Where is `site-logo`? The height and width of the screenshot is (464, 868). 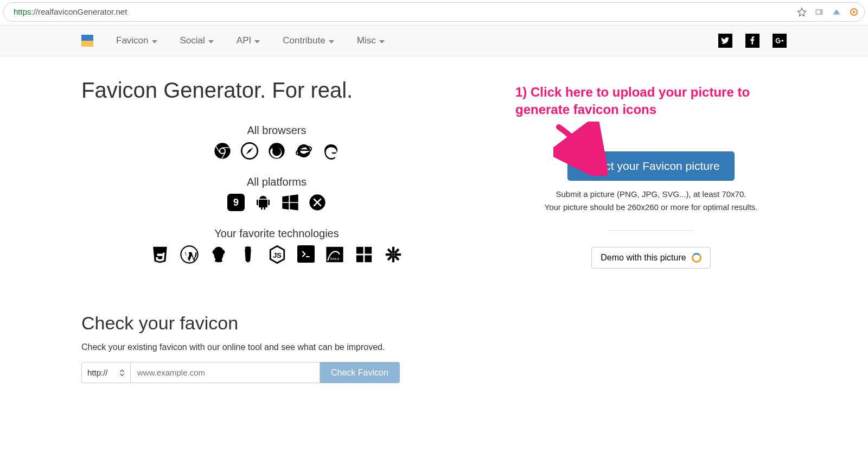 site-logo is located at coordinates (87, 41).